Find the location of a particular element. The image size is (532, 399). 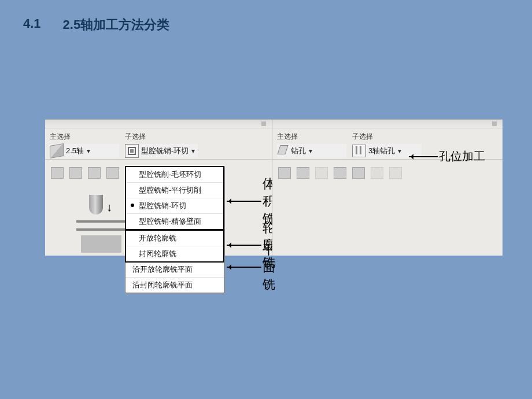

main-select-value: 钻孔 is located at coordinates (298, 151).